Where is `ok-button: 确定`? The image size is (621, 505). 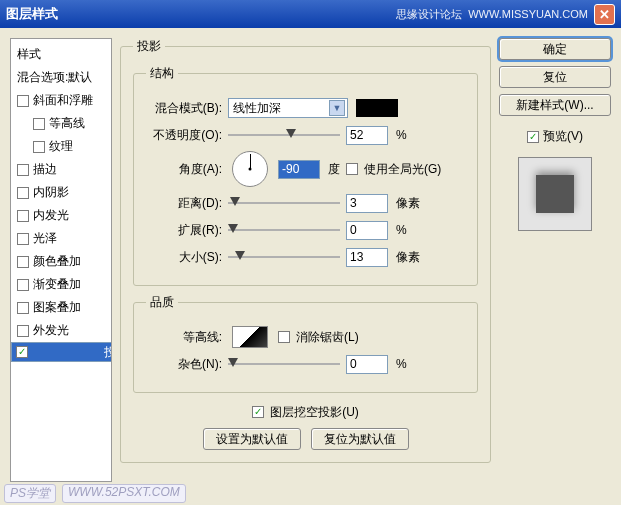
ok-button: 确定 is located at coordinates (555, 49).